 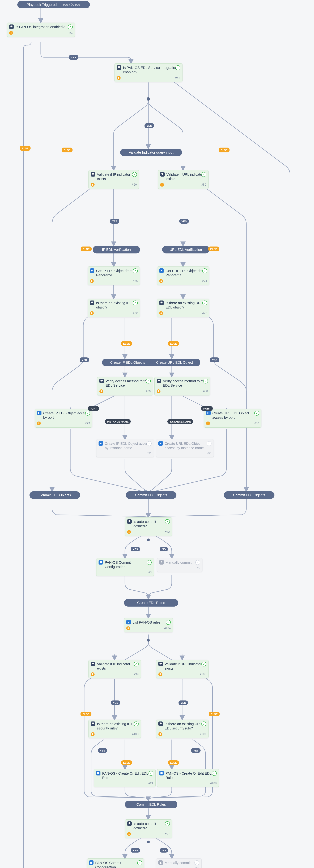 I want to click on node-panos-create-edit-rule-ip: PAN-OS - Create Or Edit EDL Rule #21 ✓, so click(x=125, y=778).